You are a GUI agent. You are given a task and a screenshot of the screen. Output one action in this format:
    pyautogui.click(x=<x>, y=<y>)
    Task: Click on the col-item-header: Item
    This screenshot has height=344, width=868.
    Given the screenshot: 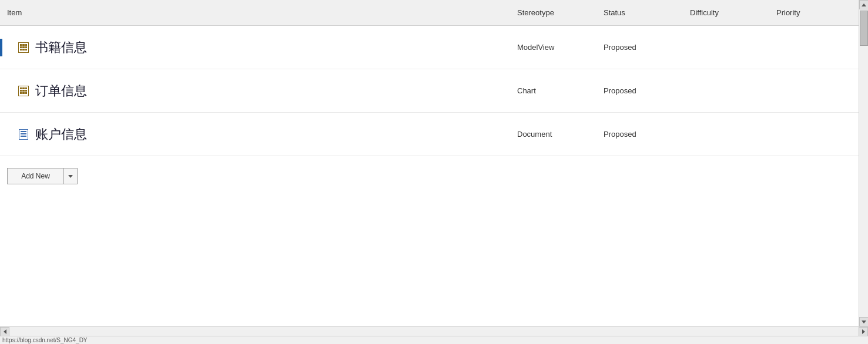 What is the action you would take?
    pyautogui.click(x=257, y=13)
    